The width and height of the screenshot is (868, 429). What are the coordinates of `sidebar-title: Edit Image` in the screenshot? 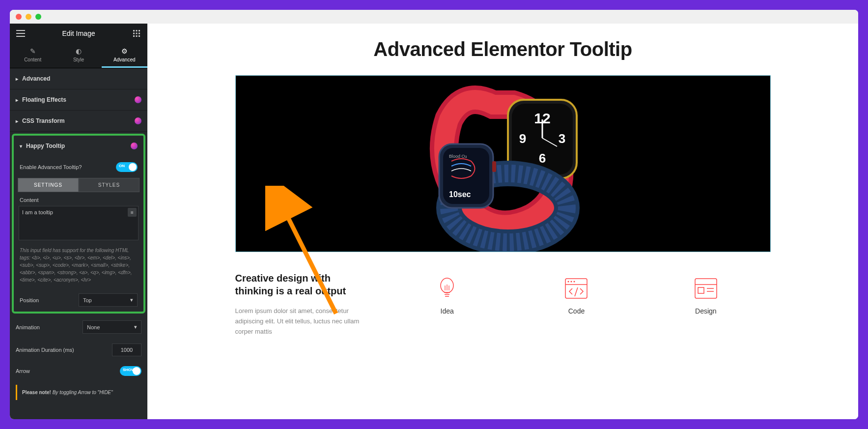 It's located at (79, 33).